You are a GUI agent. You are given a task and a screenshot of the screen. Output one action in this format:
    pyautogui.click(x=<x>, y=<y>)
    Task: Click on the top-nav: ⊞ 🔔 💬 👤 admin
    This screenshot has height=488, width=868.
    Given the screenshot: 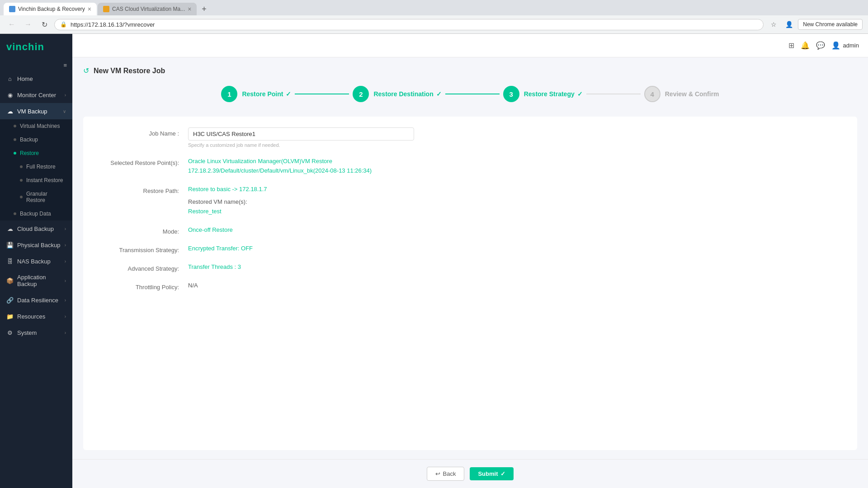 What is the action you would take?
    pyautogui.click(x=470, y=46)
    